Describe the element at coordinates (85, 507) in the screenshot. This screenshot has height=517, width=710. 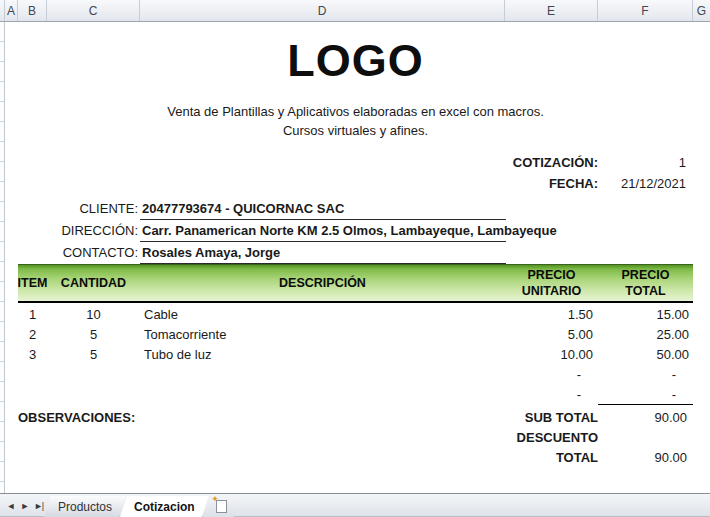
I see `tab-productos-label: Productos` at that location.